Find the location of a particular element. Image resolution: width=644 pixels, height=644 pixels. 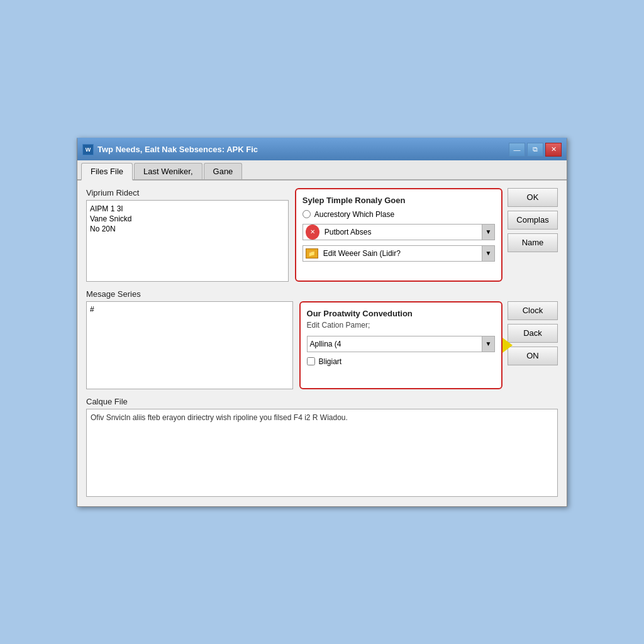

restore-button: ⧉ is located at coordinates (535, 150).